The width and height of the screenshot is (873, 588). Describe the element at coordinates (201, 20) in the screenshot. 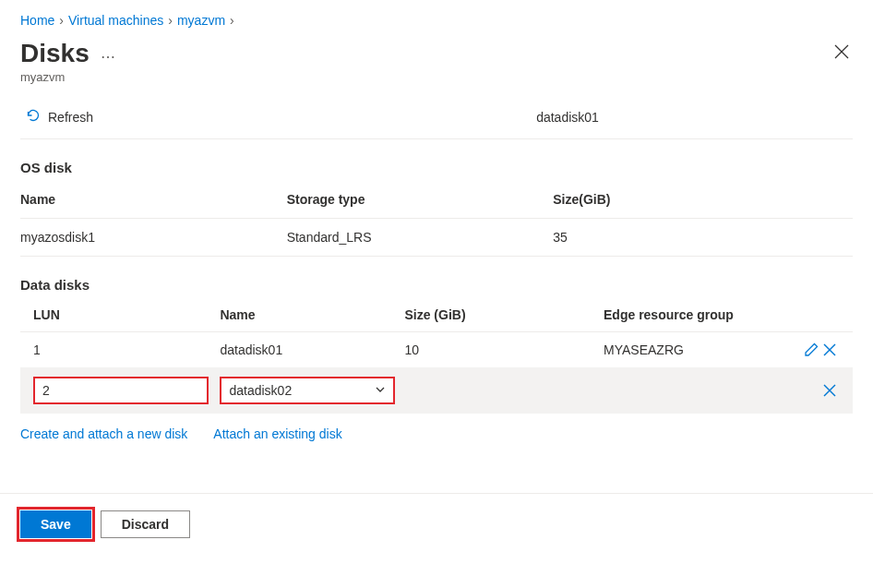

I see `breadcrumb-vm: myazvm` at that location.